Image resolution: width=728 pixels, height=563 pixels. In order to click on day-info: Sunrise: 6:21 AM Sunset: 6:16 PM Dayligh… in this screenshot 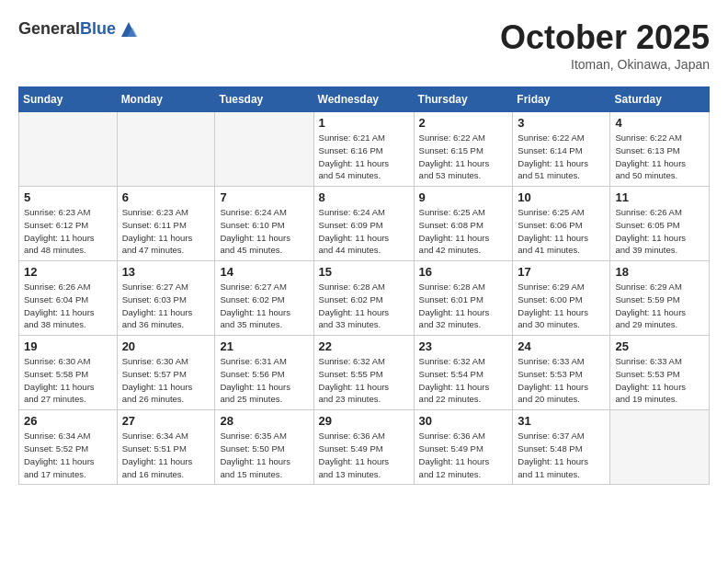, I will do `click(364, 156)`.